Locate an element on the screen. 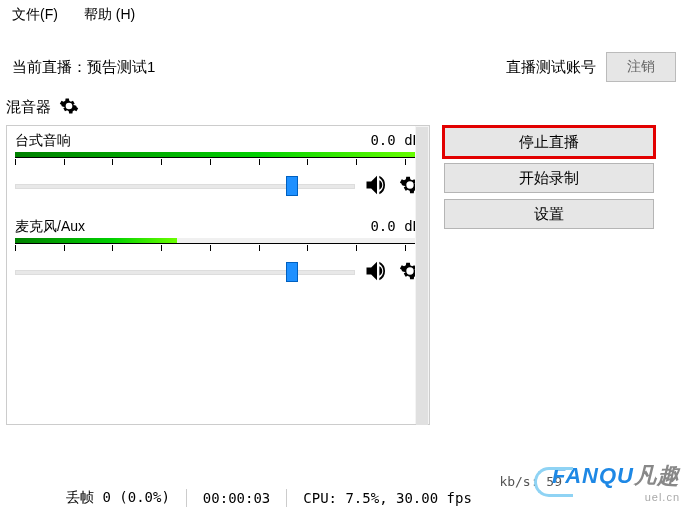 The height and width of the screenshot is (519, 688). status-time: 00:00:03 is located at coordinates (236, 498).